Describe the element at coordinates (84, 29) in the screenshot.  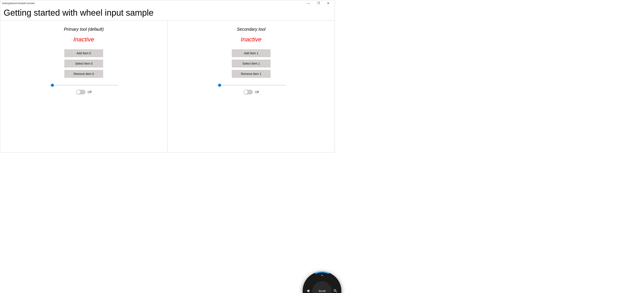
I see `primary-panel-title: Primary tool (default)` at that location.